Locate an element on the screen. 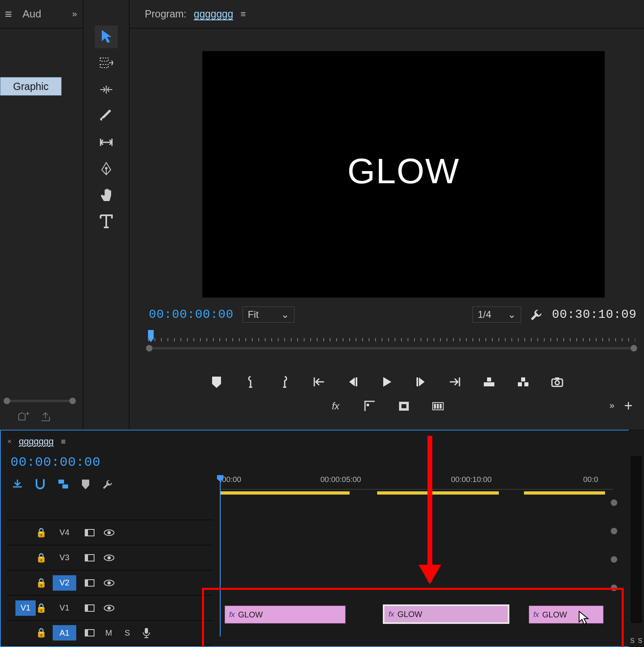 This screenshot has height=647, width=644. play-button is located at coordinates (387, 382).